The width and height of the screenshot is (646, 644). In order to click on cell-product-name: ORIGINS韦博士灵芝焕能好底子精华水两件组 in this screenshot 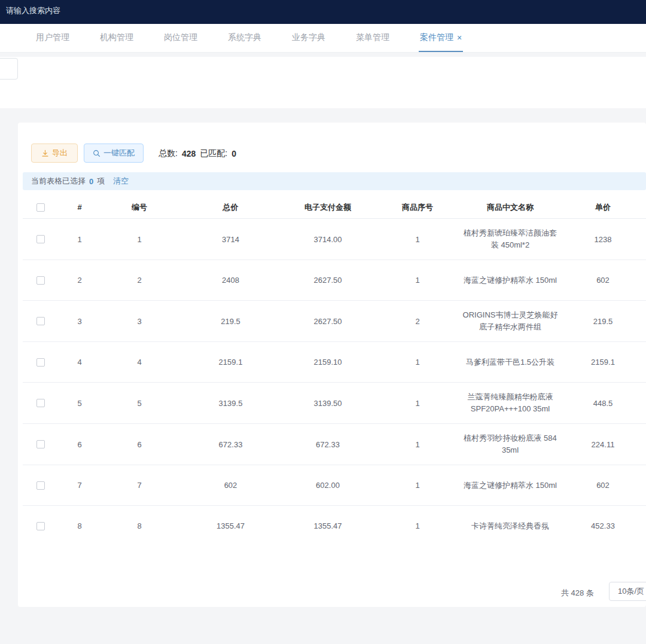, I will do `click(510, 321)`.